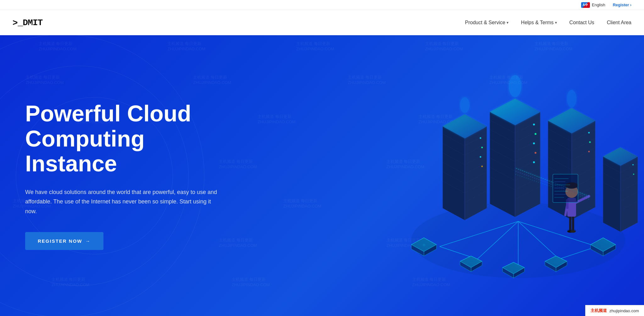 Image resolution: width=644 pixels, height=316 pixels. I want to click on bottom-watermark-bar: 主机频道 zhujipindao.com, so click(614, 311).